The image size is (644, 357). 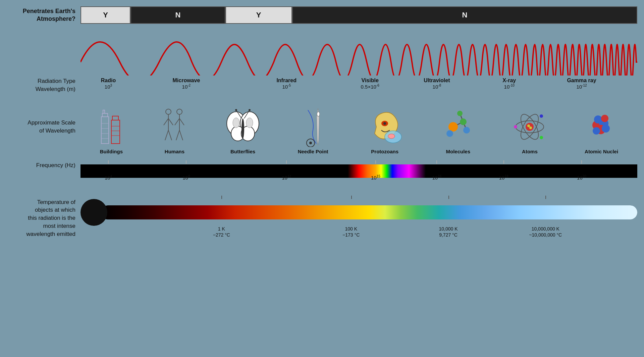 I want to click on wave-svg, so click(x=359, y=52).